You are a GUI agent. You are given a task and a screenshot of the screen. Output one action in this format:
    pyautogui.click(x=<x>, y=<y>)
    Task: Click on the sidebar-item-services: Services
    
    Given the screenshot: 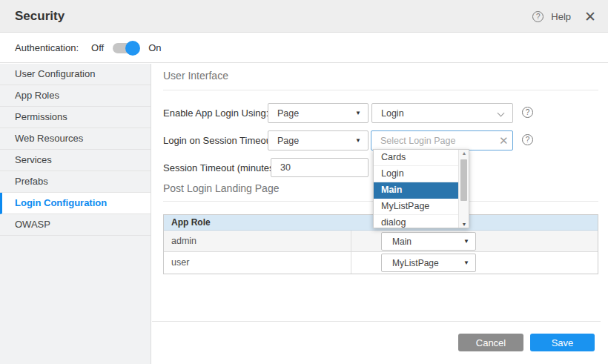 What is the action you would take?
    pyautogui.click(x=76, y=160)
    